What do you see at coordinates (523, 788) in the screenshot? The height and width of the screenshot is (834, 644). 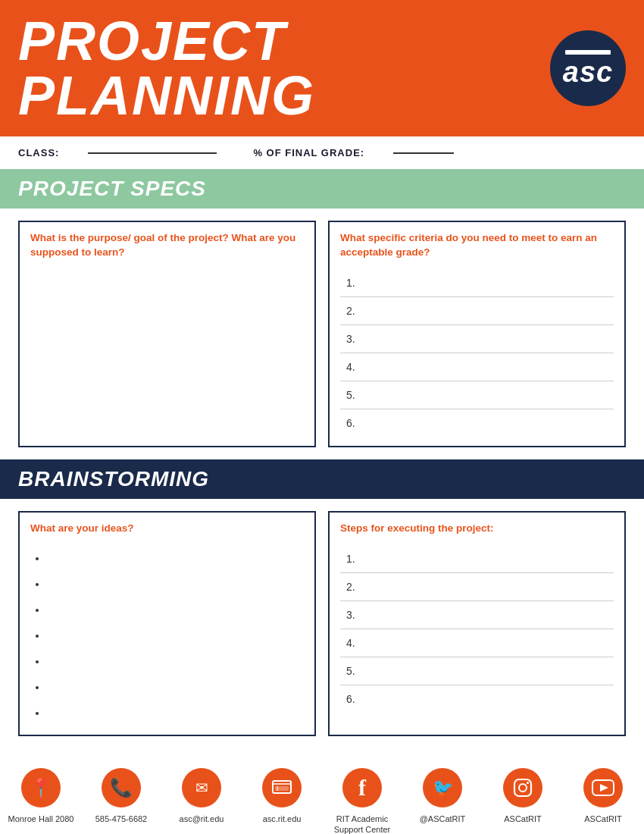 I see `instagram-icon` at bounding box center [523, 788].